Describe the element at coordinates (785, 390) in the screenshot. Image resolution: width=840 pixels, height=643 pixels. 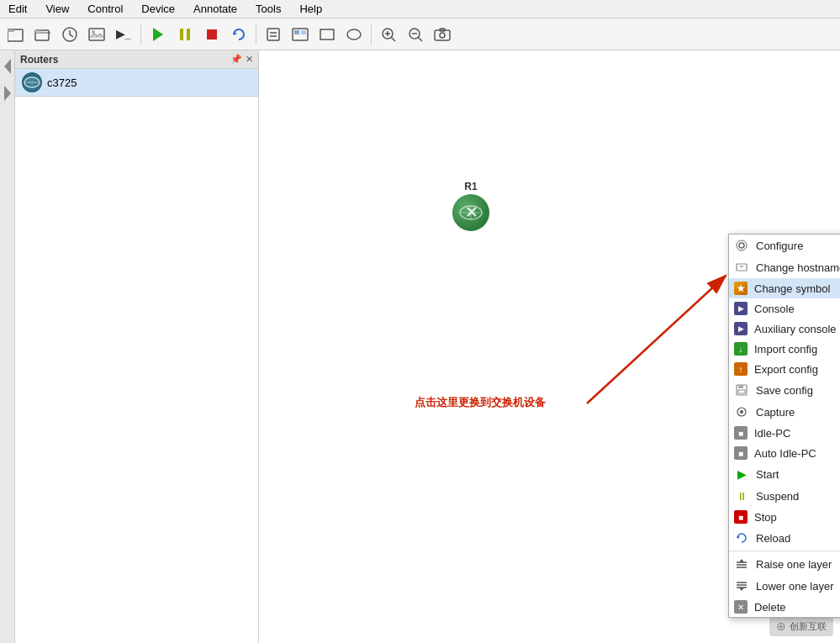
I see `context-menu-save-config: Save config` at that location.